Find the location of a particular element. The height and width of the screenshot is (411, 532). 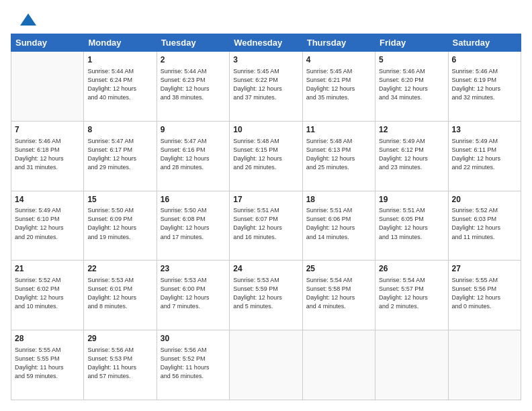

day-number: 5 is located at coordinates (411, 60).